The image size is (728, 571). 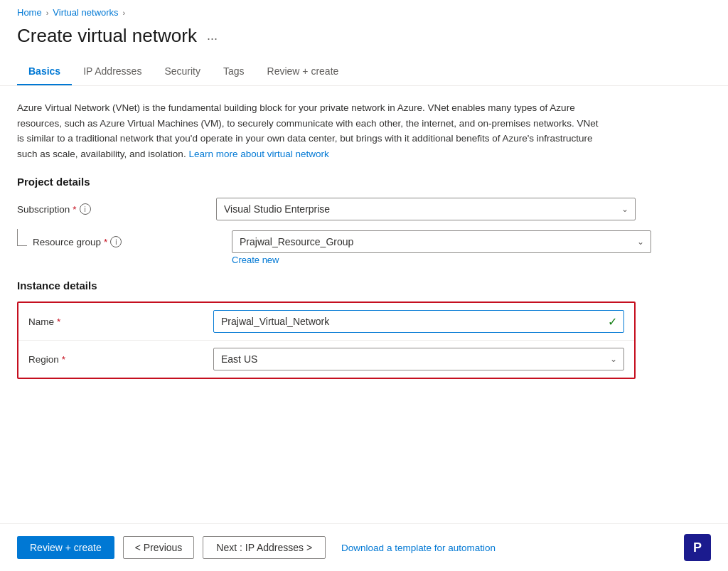 What do you see at coordinates (234, 72) in the screenshot?
I see `tab-tags: Tags` at bounding box center [234, 72].